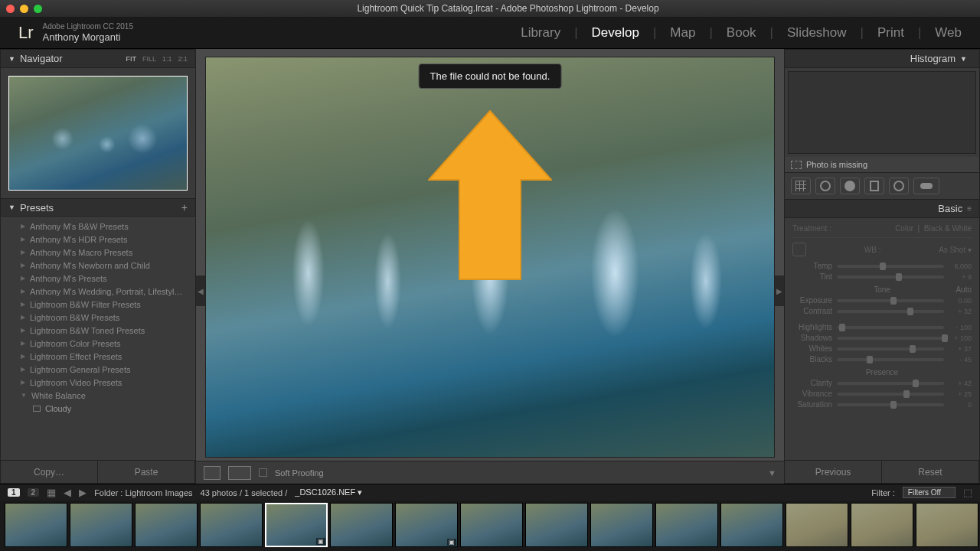 The width and height of the screenshot is (980, 551). Describe the element at coordinates (98, 369) in the screenshot. I see `preset-folder: ▶Lightroom General Presets` at that location.